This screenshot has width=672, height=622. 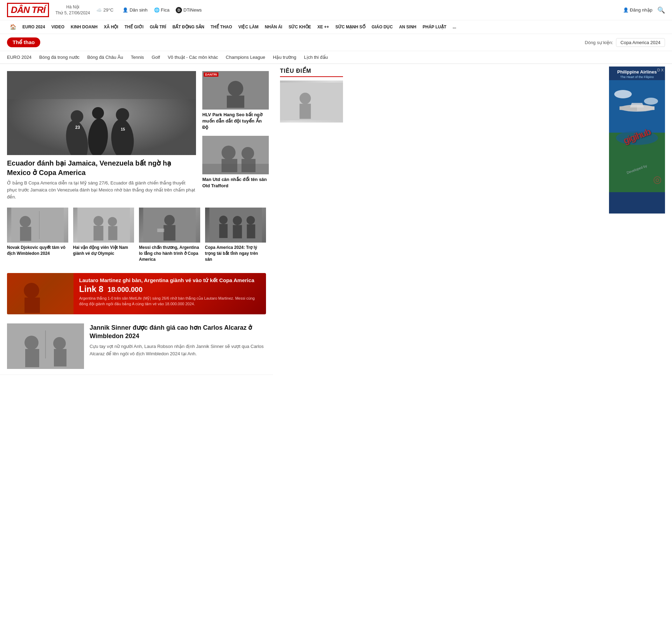 What do you see at coordinates (104, 235) in the screenshot?
I see `grid-item-2: Hai vận động viên Việt Nam giành vé dự O…` at bounding box center [104, 235].